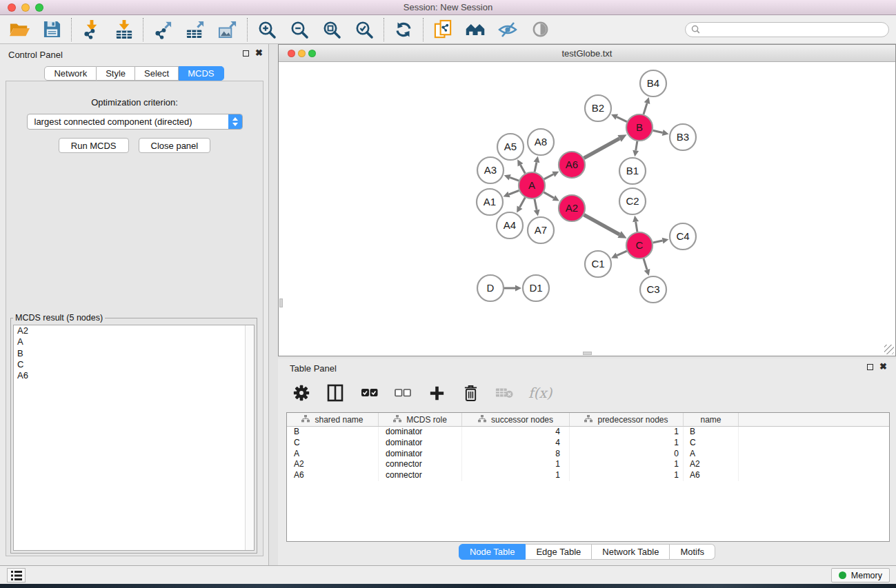  What do you see at coordinates (588, 443) in the screenshot?
I see `table-row: Cdominator41C` at bounding box center [588, 443].